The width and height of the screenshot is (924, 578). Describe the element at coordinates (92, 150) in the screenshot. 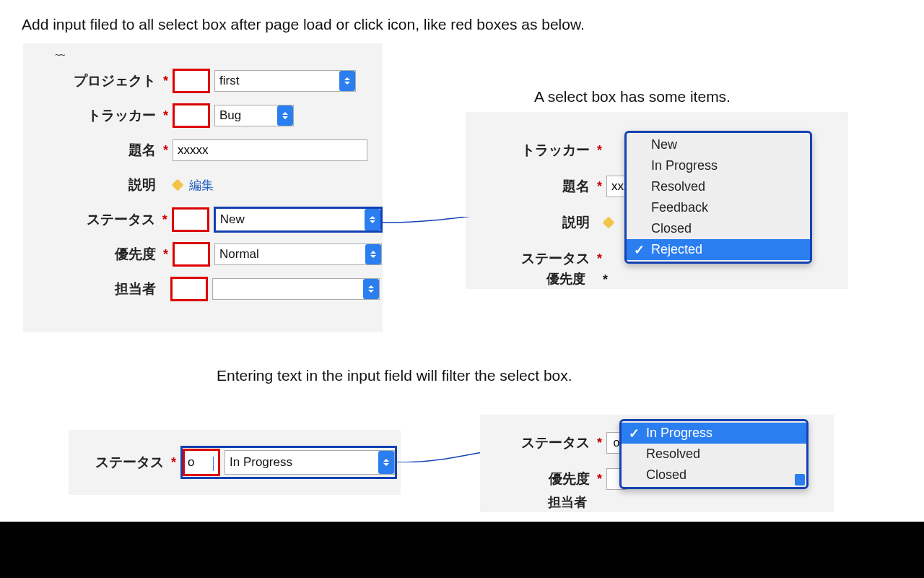

I see `label-subject: 題名` at that location.